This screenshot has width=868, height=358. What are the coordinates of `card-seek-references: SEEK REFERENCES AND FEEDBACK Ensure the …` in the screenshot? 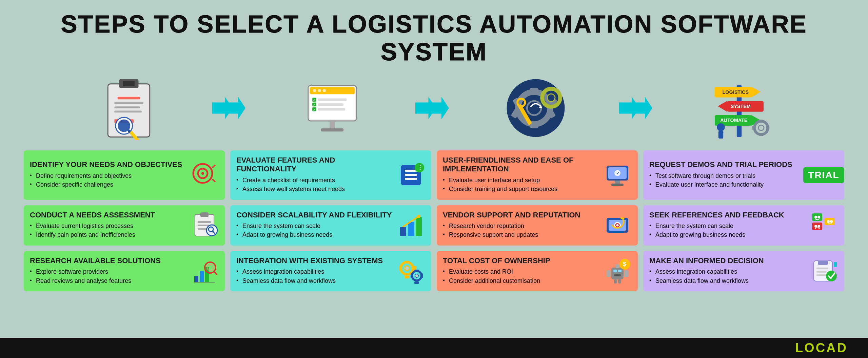 It's located at (744, 226).